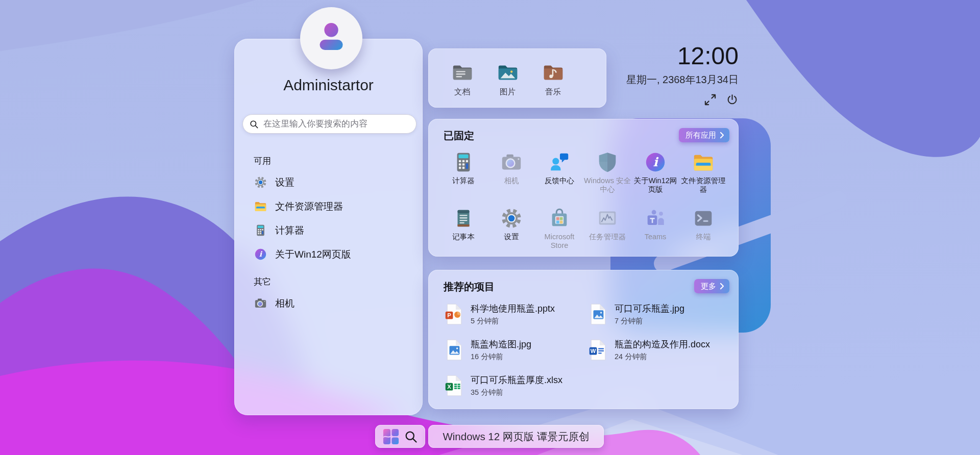 Image resolution: width=980 pixels, height=455 pixels. I want to click on pinned-app: 任务管理器, so click(607, 232).